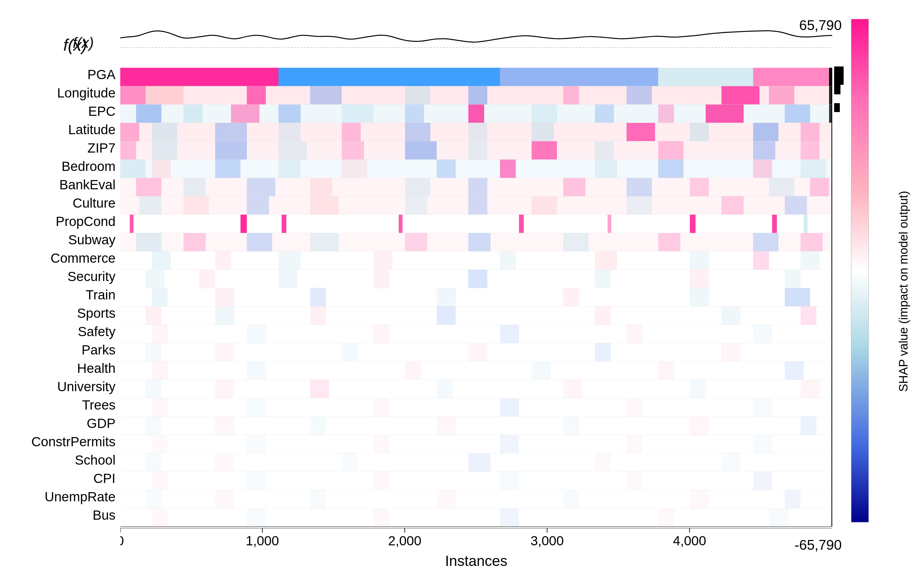 This screenshot has height=583, width=924. I want to click on colorbar-title: SHAP value (impact on model output), so click(904, 291).